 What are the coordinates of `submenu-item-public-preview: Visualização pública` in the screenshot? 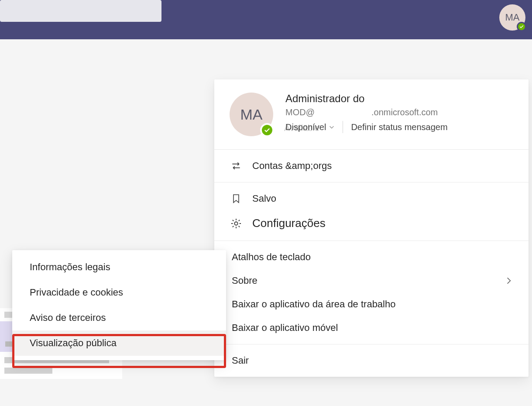 It's located at (119, 343).